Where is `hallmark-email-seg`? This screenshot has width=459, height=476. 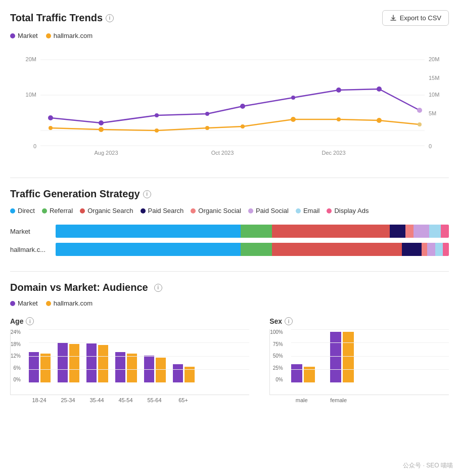
hallmark-email-seg is located at coordinates (439, 249).